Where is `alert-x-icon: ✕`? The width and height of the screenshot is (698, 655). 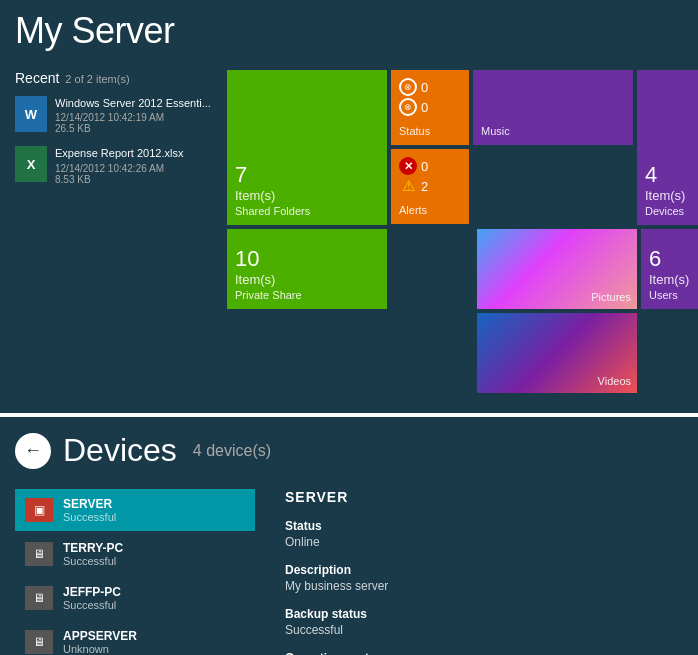
alert-x-icon: ✕ is located at coordinates (408, 166).